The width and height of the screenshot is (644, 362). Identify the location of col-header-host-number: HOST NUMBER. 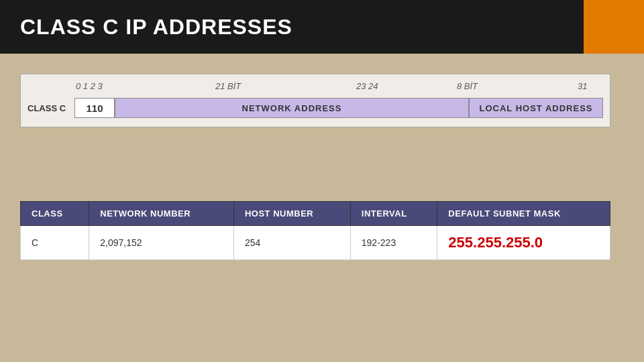
(292, 214).